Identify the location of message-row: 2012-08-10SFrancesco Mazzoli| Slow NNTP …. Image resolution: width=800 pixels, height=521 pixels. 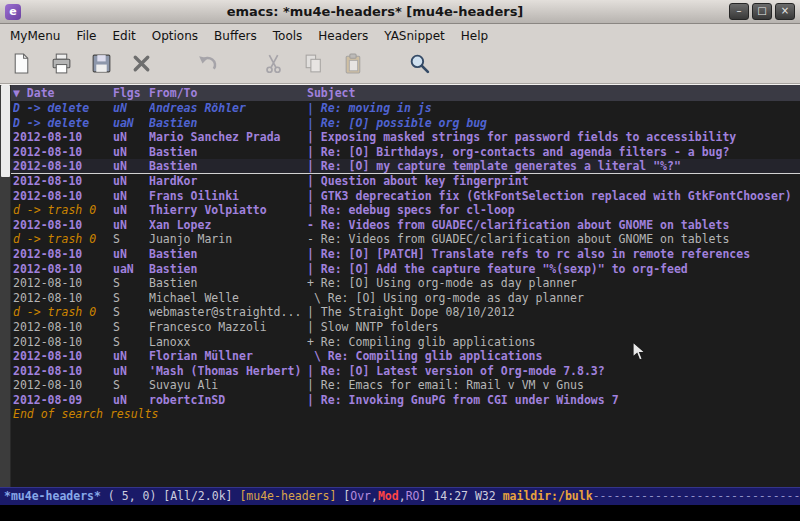
(406, 328).